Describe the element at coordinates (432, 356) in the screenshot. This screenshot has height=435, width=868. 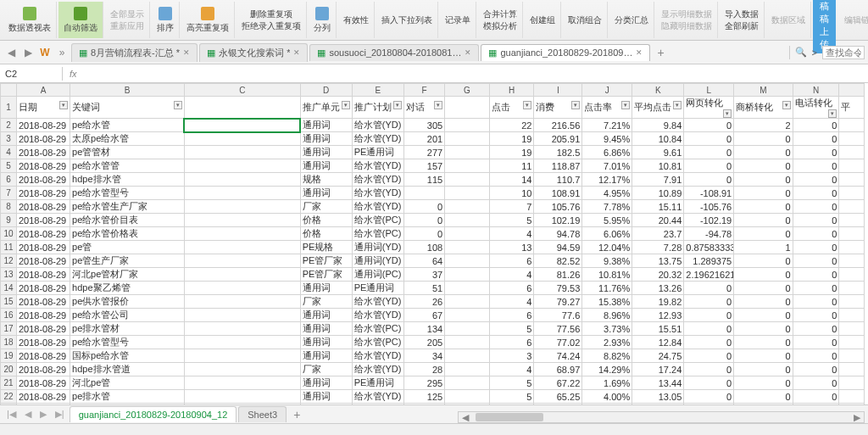
I see `table-row: 192018-08-29国标pe给水管通用词给水管(YD)34374.248.8…` at that location.